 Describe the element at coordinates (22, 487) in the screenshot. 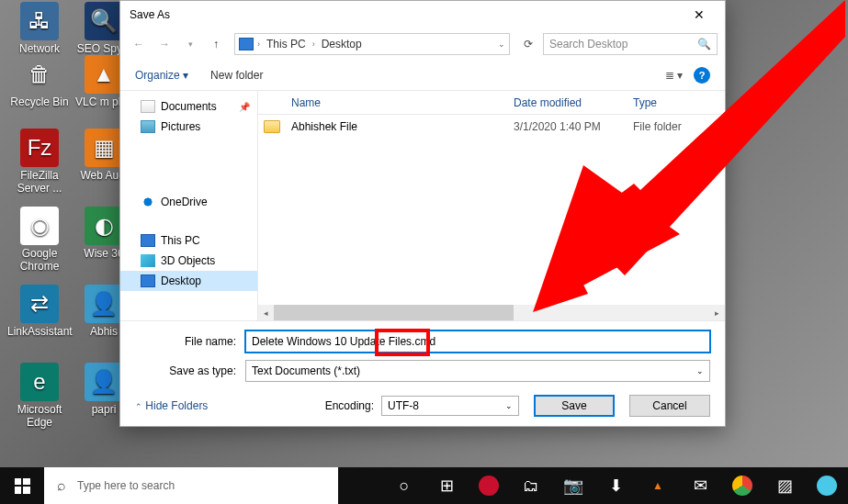

I see `windows-icon` at that location.